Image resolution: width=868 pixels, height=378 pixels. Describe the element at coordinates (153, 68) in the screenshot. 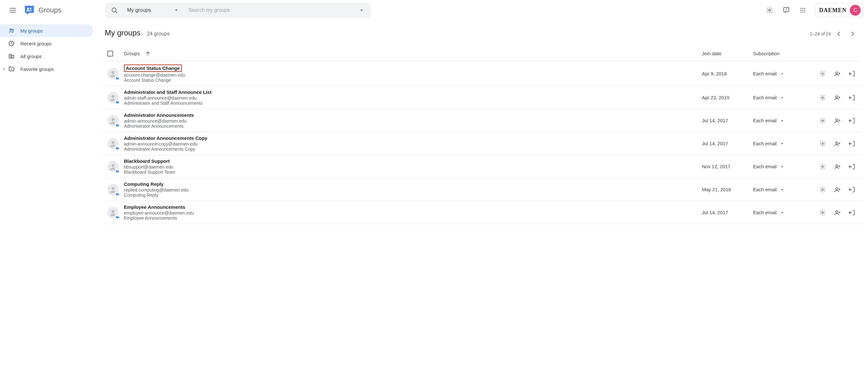

I see `group-name: Account Status Change` at that location.